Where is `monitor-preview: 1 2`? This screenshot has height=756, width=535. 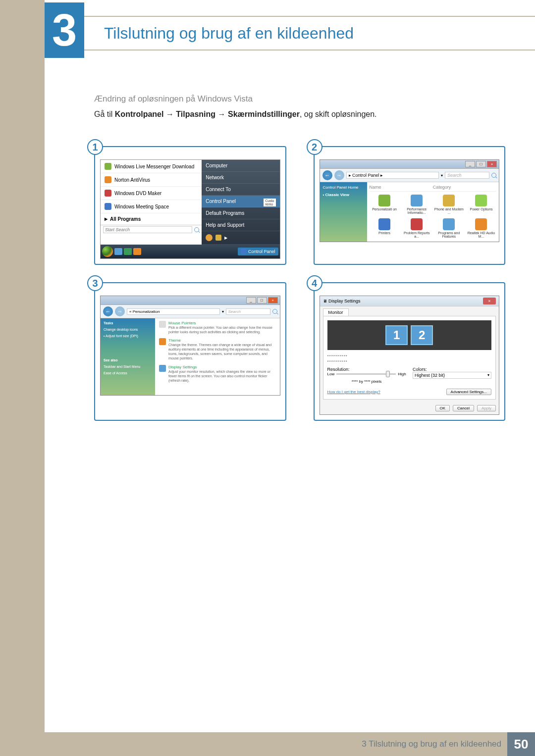 monitor-preview: 1 2 is located at coordinates (410, 335).